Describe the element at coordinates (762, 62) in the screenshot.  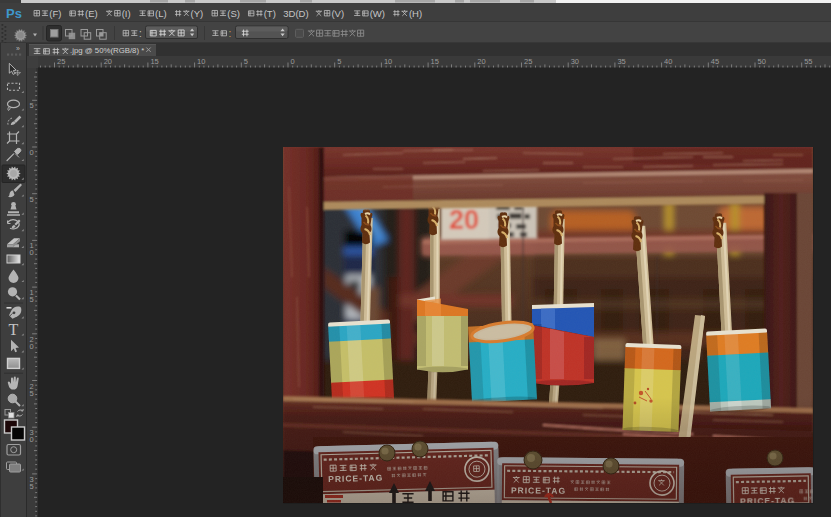
I see `svg-text: 50` at that location.